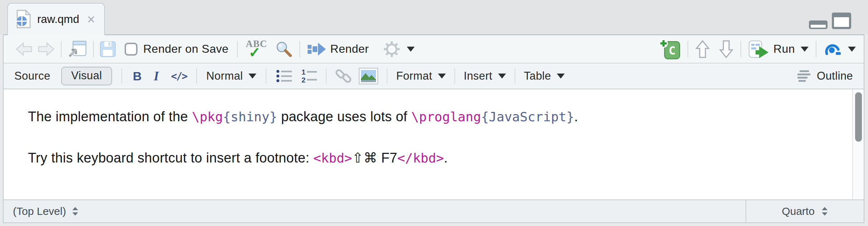 This screenshot has width=868, height=226. Describe the element at coordinates (179, 76) in the screenshot. I see `code-button: </>` at that location.